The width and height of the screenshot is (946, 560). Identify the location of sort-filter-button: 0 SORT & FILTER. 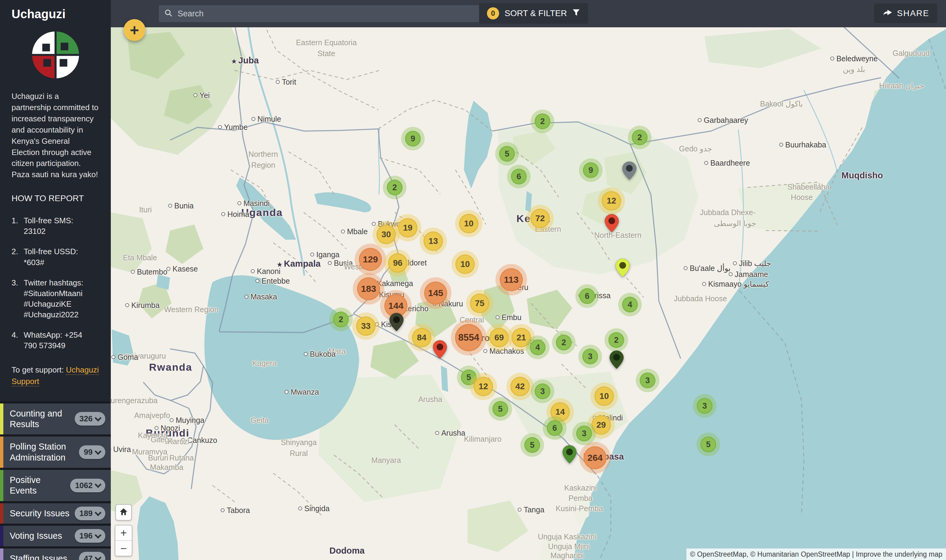
(534, 14).